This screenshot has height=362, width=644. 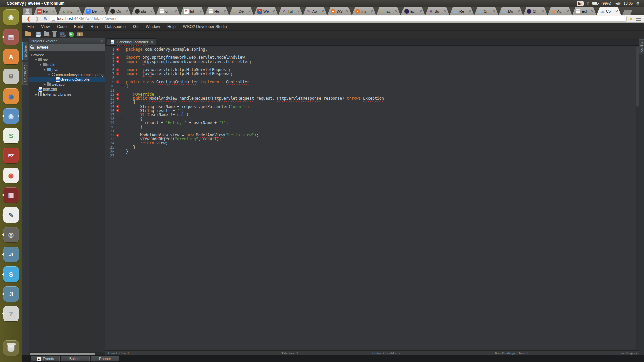 I want to click on browser-tab-cr-18: ☁Cr×, so click(x=486, y=11).